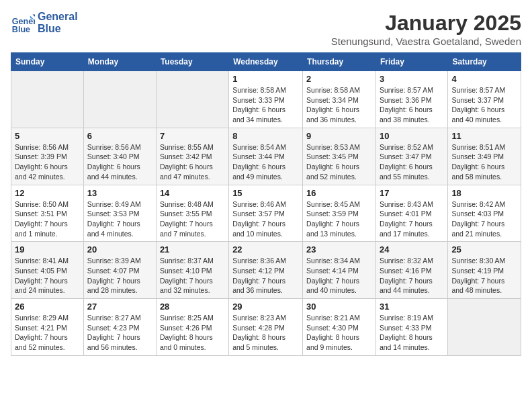  What do you see at coordinates (266, 219) in the screenshot?
I see `day-info: Sunrise: 8:46 AM Sunset: 3:57 PM Dayligh…` at bounding box center [266, 219].